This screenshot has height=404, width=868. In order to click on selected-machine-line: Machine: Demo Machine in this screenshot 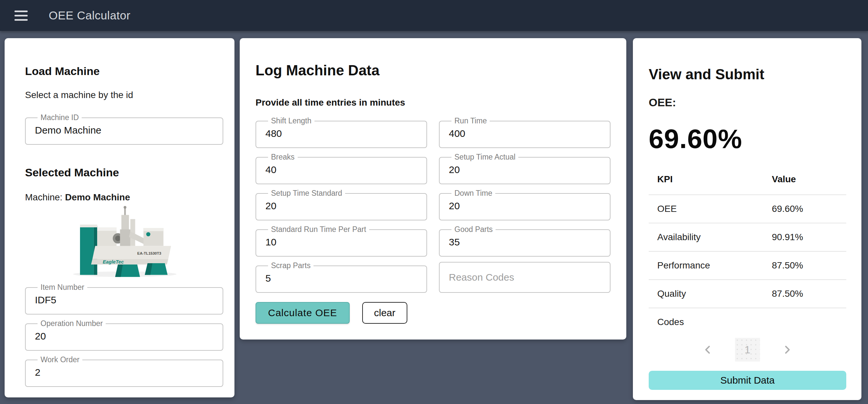, I will do `click(124, 197)`.